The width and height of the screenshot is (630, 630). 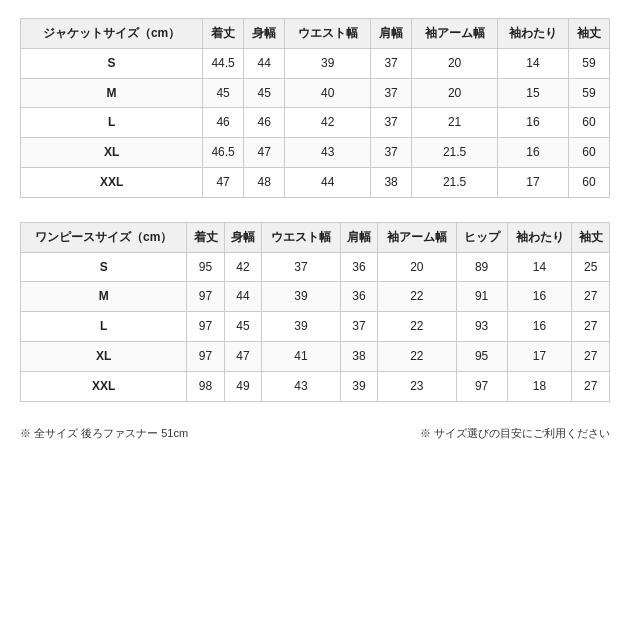 What do you see at coordinates (242, 327) in the screenshot?
I see `onepiece-cell: 45` at bounding box center [242, 327].